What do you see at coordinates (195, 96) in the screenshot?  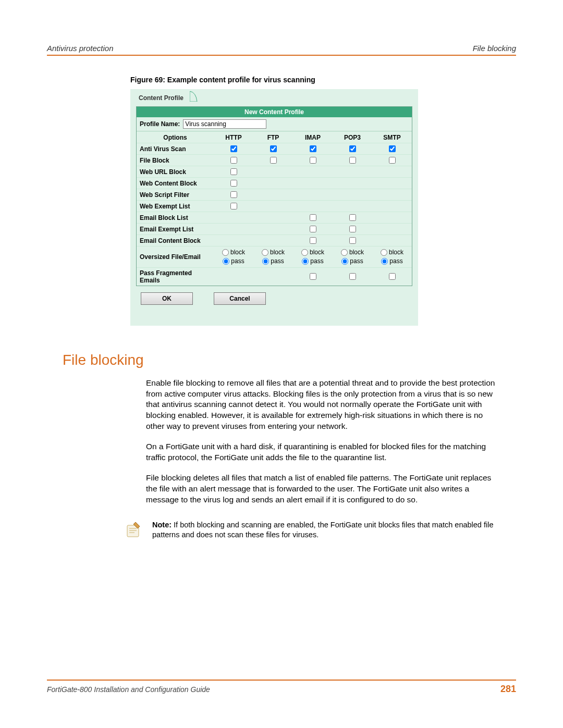 I see `tab-curve-icon` at bounding box center [195, 96].